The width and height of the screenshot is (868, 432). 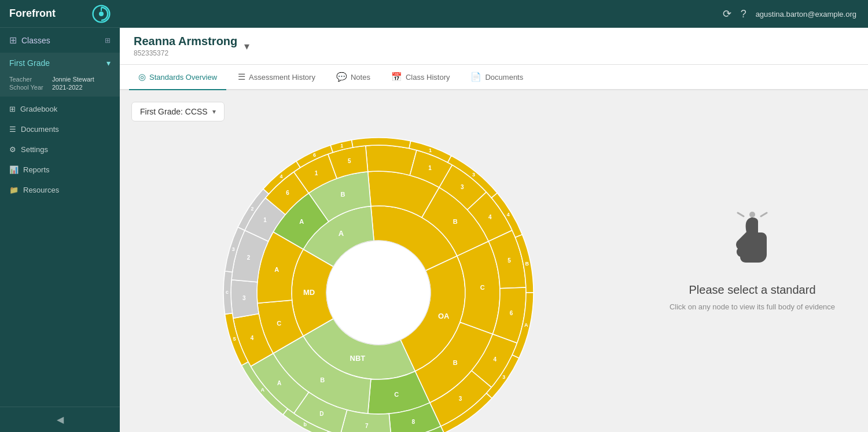 What do you see at coordinates (744, 14) in the screenshot?
I see `help-icon: ?` at bounding box center [744, 14].